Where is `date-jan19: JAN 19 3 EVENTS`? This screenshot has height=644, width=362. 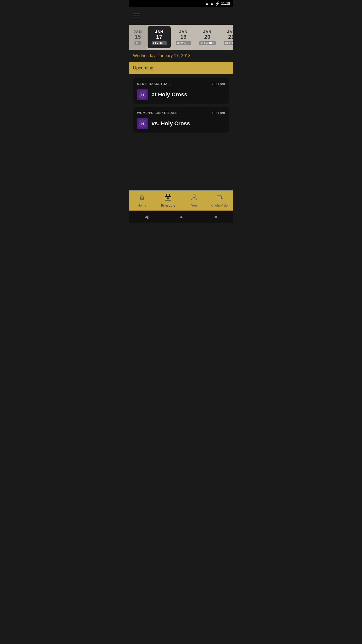 date-jan19: JAN 19 3 EVENTS is located at coordinates (183, 37).